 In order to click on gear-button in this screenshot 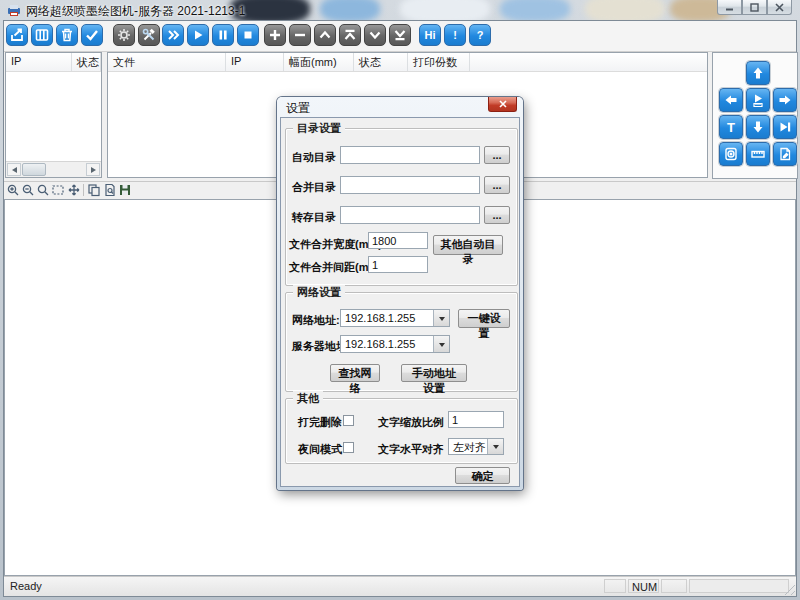, I will do `click(124, 35)`.